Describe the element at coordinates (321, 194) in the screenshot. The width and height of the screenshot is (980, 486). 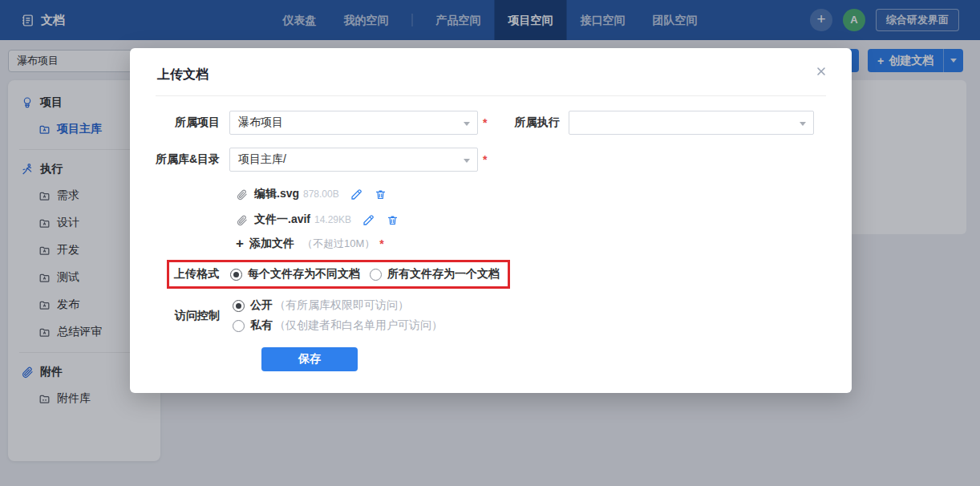
I see `file-size: 878.00B` at that location.